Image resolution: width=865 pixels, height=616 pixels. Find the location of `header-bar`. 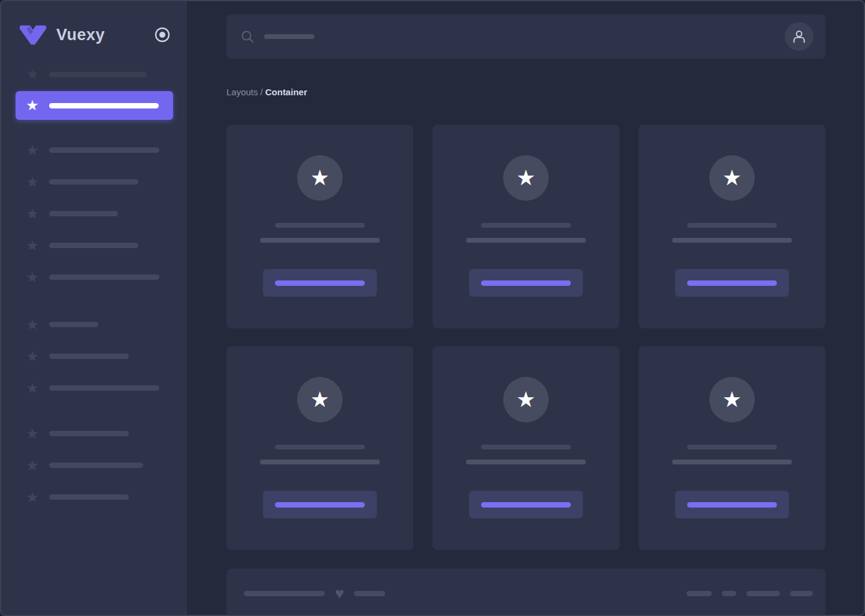

header-bar is located at coordinates (526, 37).